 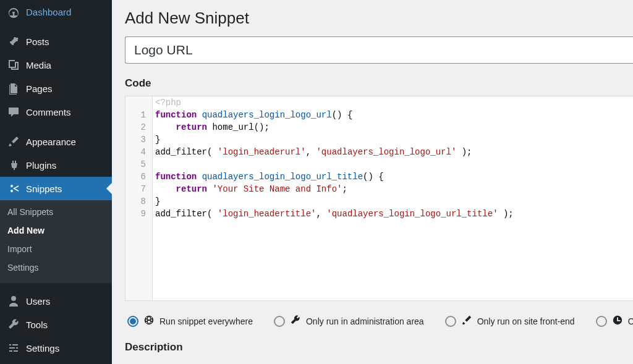 I want to click on sidebar-item-label: Plugins, so click(x=41, y=166).